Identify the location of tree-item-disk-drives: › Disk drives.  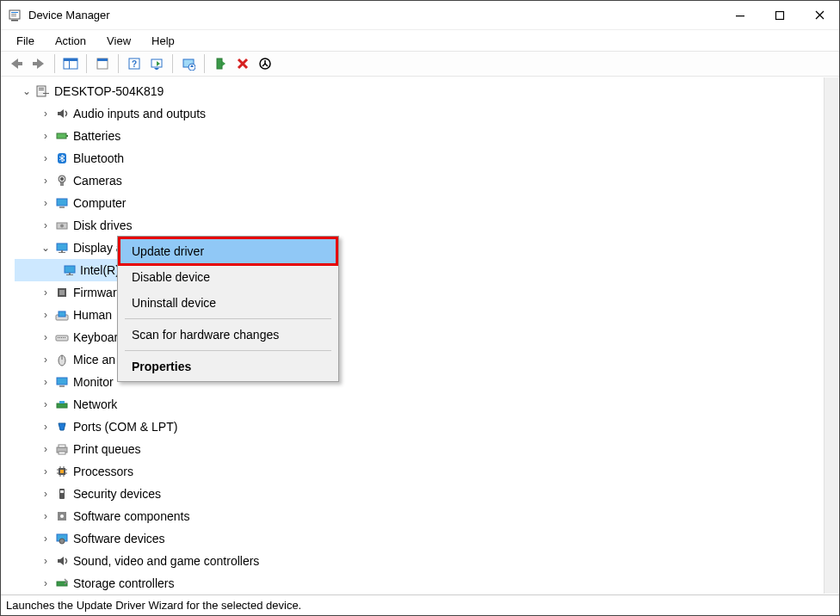
(420, 225).